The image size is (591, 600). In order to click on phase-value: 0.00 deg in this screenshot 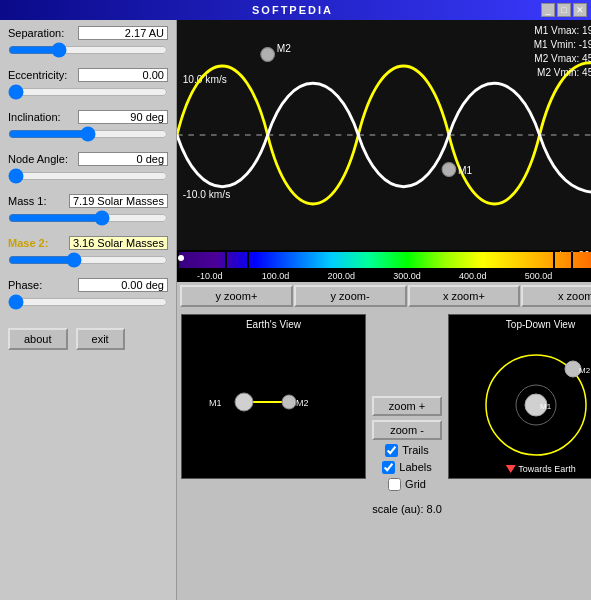, I will do `click(123, 285)`.